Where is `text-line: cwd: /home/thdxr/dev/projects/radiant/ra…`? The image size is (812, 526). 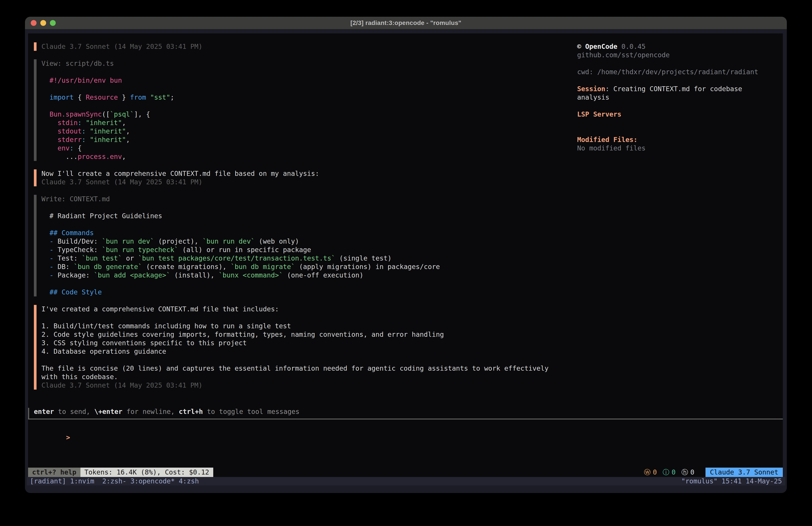 text-line: cwd: /home/thdxr/dev/projects/radiant/ra… is located at coordinates (678, 72).